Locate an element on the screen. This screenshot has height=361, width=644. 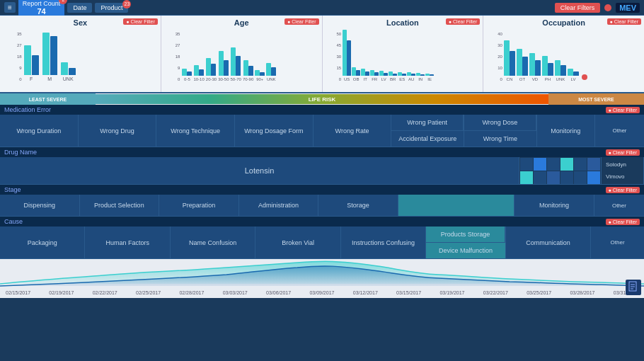
loc-bar-us: US is located at coordinates (347, 55).